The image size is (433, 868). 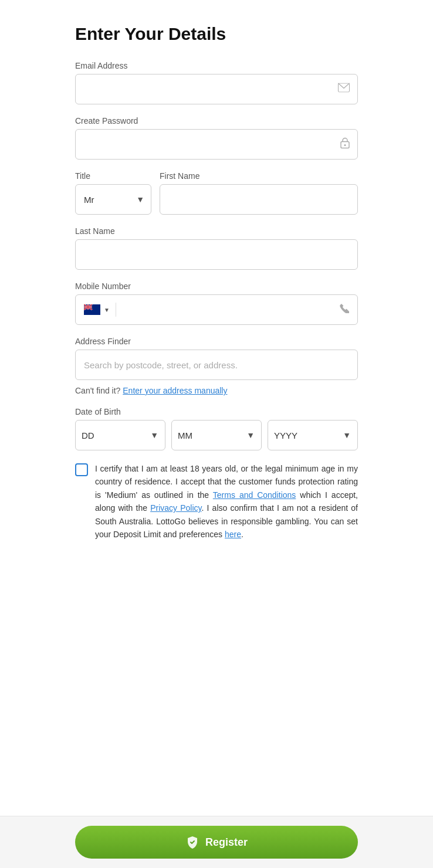 What do you see at coordinates (344, 310) in the screenshot?
I see `phone-icon` at bounding box center [344, 310].